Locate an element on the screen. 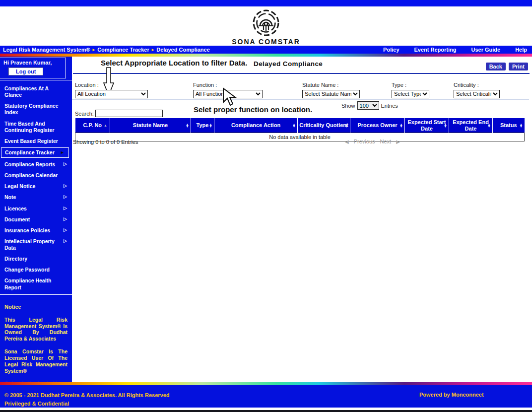  logo-band: SONA COMSTAR is located at coordinates (266, 26).